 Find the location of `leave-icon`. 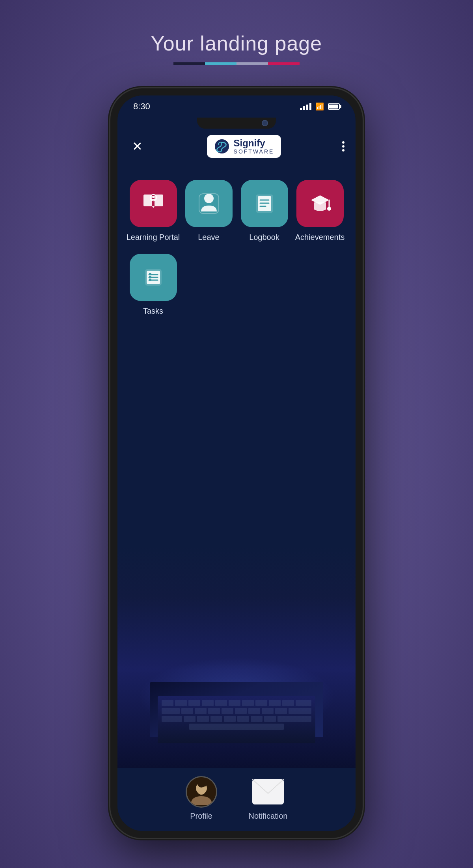

leave-icon is located at coordinates (209, 204).